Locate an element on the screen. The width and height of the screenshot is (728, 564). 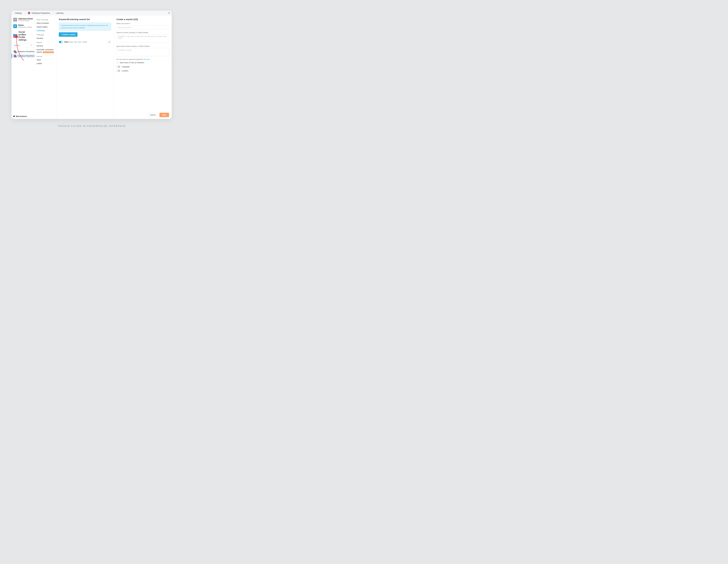
nav-inbox-assistant: Inbox Assistant is located at coordinates (45, 23).